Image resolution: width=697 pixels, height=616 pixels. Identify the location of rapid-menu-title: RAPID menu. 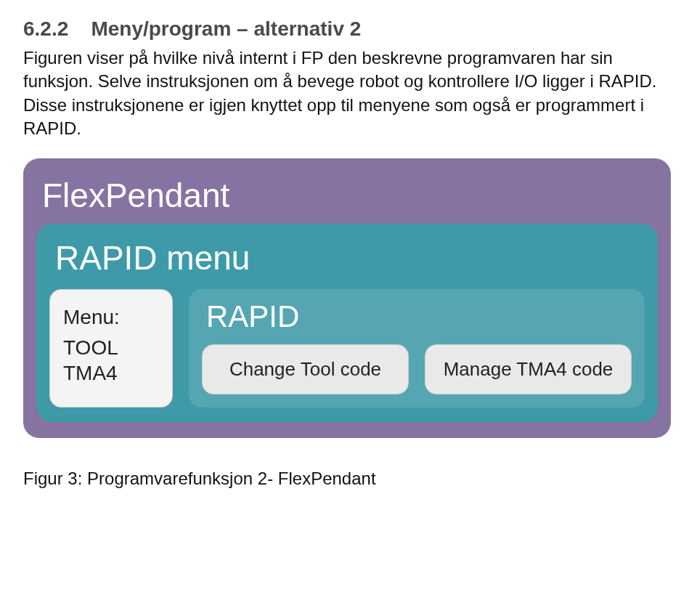
(350, 258).